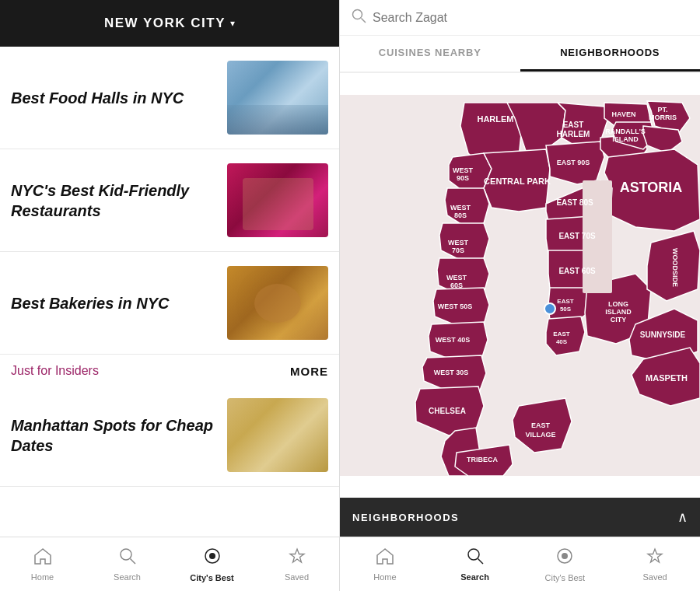  I want to click on svg-text: 70S, so click(458, 250).